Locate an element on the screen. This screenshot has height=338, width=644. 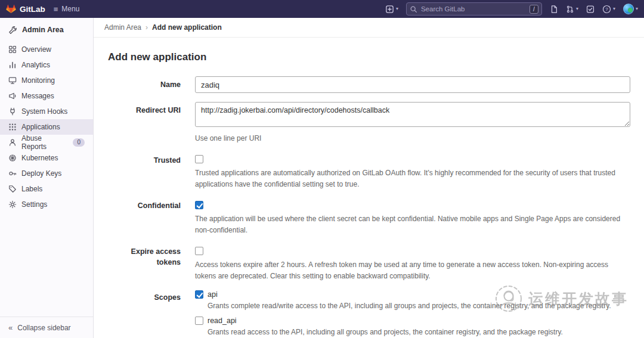
sidebar-item-system-hooks: System Hooks is located at coordinates (47, 111).